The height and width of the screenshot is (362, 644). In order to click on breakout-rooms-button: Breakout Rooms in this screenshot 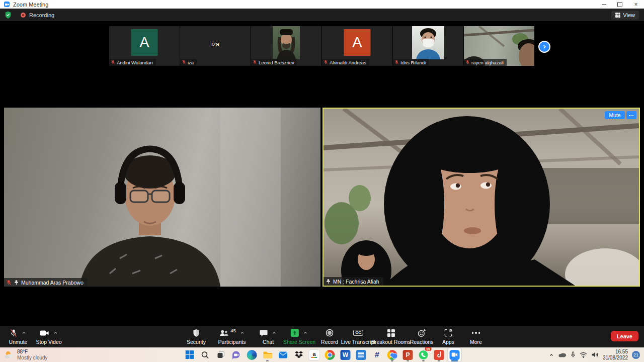, I will do `click(391, 337)`.